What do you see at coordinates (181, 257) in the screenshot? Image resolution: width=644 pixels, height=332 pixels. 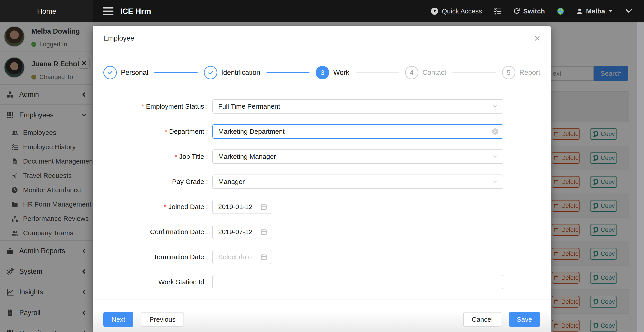 I see `field-label: Termination Date :` at bounding box center [181, 257].